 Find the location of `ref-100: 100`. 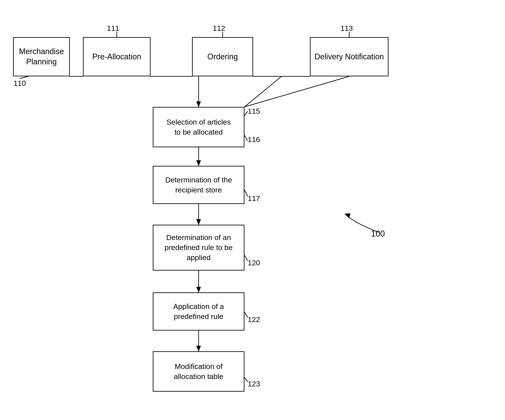

ref-100: 100 is located at coordinates (378, 234).